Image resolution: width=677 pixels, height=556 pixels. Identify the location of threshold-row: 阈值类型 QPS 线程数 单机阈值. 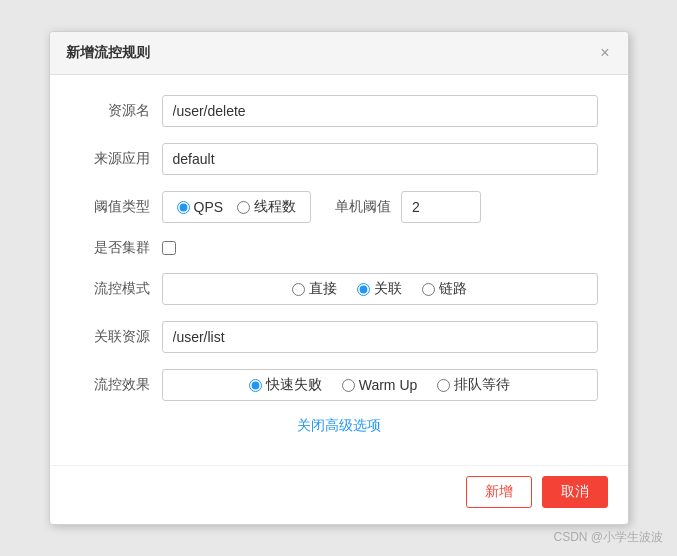
(339, 207).